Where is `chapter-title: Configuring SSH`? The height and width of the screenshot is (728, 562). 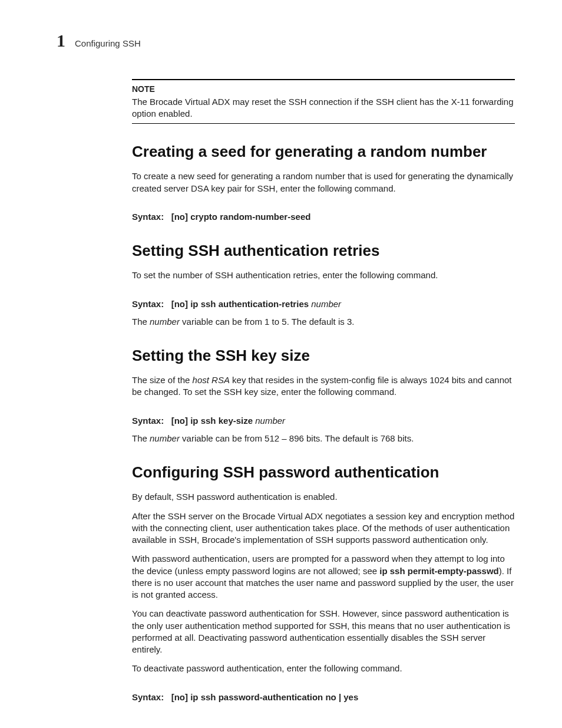 chapter-title: Configuring SSH is located at coordinates (108, 44).